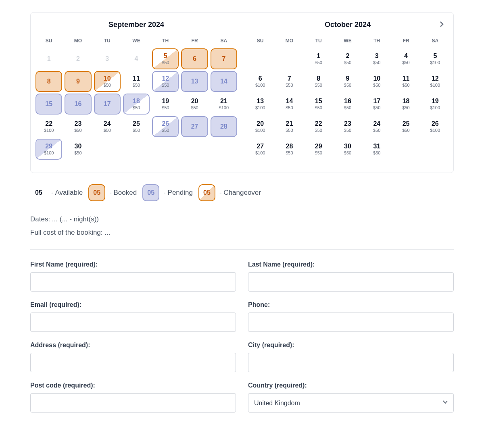  Describe the element at coordinates (319, 81) in the screenshot. I see `day-cell: 8$50` at that location.